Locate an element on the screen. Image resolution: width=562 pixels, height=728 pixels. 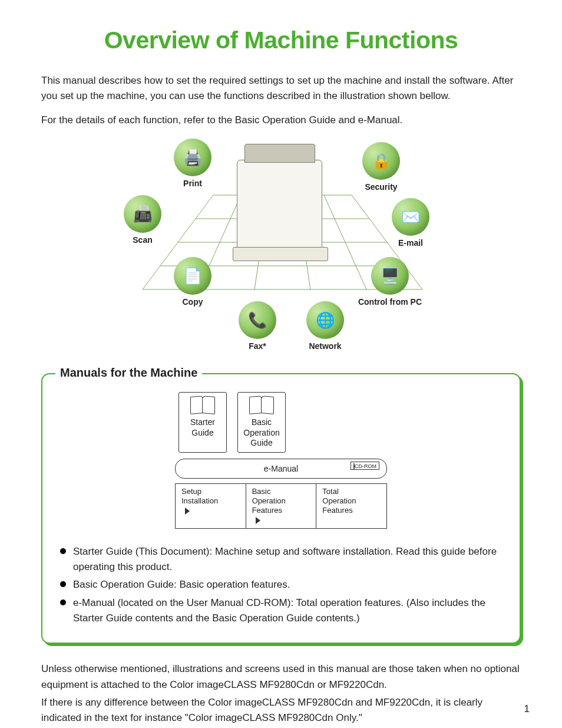
function-label: Copy is located at coordinates (193, 302).